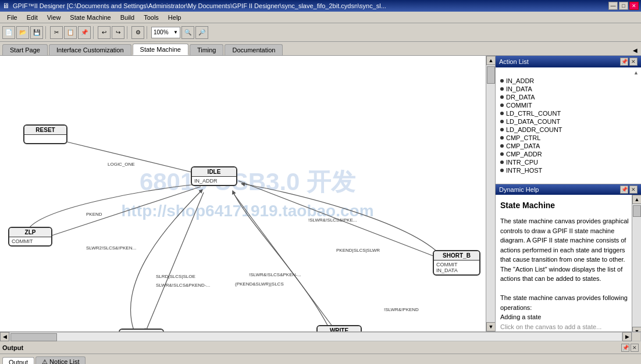 The image size is (641, 364). What do you see at coordinates (90, 17) in the screenshot?
I see `menu-item-state machine: State Machine` at bounding box center [90, 17].